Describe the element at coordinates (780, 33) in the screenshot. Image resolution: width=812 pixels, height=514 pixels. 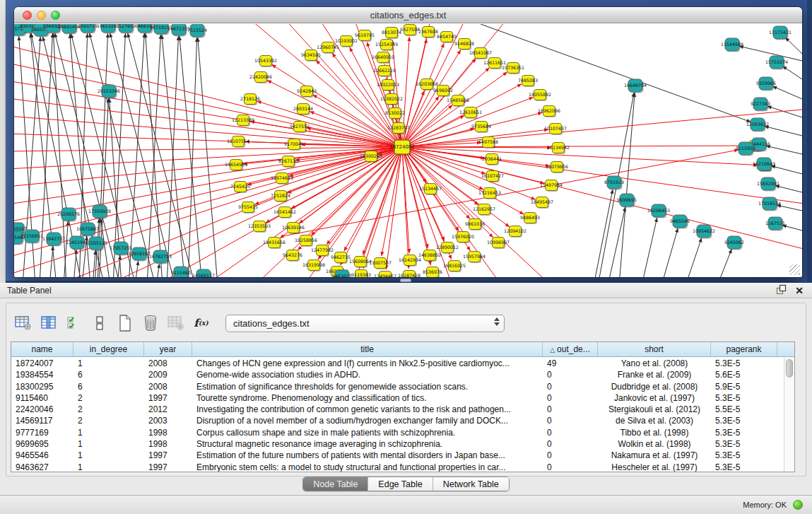
I see `network-node: 11173421` at that location.